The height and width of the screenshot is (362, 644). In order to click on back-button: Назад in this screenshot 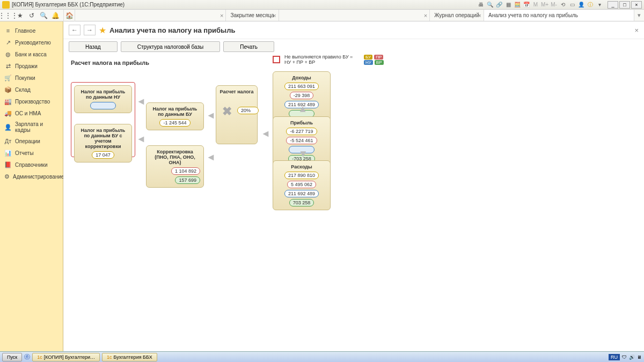, I will do `click(93, 47)`.